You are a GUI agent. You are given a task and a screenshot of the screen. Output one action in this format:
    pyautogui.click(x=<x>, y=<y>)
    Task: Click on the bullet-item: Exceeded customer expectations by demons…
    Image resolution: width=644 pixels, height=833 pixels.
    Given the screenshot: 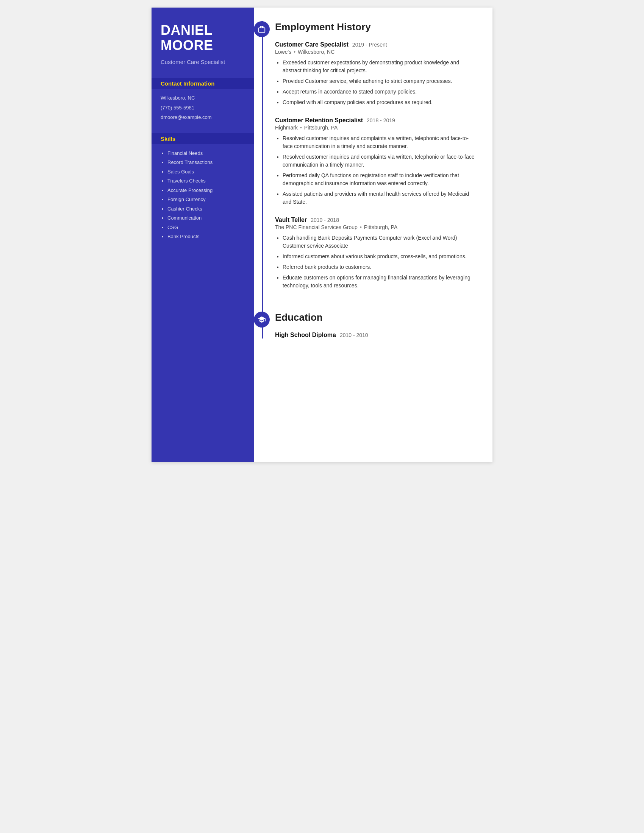 What is the action you would take?
    pyautogui.click(x=380, y=67)
    